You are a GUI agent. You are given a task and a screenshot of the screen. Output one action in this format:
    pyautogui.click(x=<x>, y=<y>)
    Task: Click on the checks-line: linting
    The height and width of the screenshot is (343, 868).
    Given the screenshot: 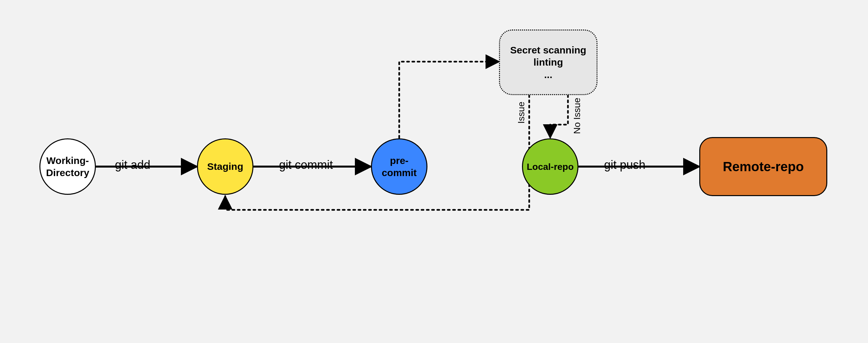 What is the action you would take?
    pyautogui.click(x=548, y=63)
    